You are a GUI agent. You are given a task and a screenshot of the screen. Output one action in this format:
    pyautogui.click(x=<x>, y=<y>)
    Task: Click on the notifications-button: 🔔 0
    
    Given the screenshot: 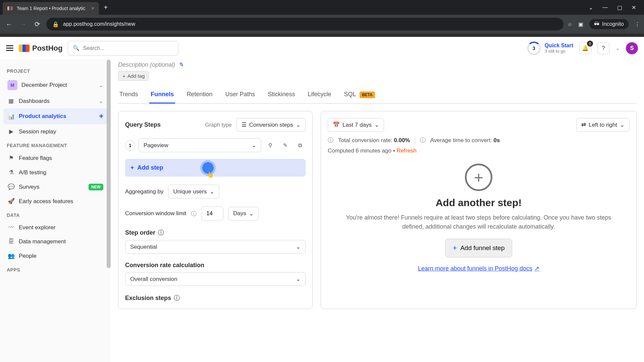 What is the action you would take?
    pyautogui.click(x=585, y=48)
    